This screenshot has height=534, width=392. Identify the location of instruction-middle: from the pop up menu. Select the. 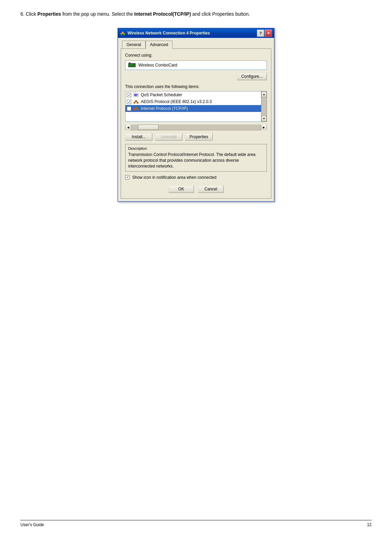
(97, 14).